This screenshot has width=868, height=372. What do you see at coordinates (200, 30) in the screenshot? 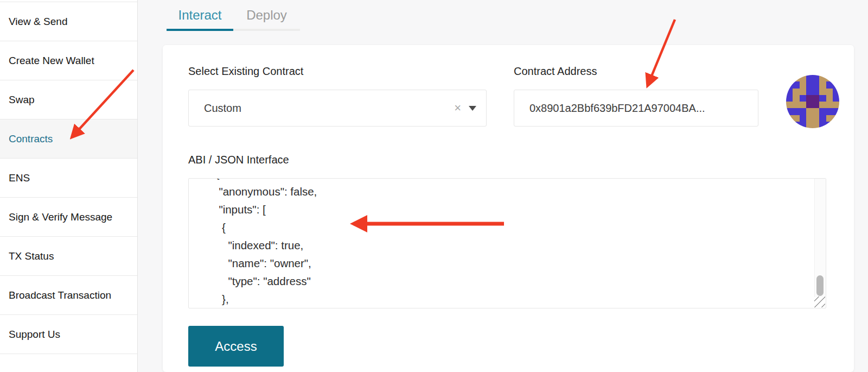
I see `tab-active-underline` at bounding box center [200, 30].